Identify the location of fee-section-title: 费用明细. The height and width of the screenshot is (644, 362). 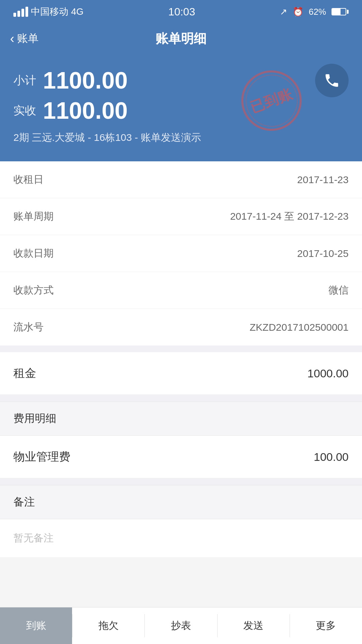
(35, 418).